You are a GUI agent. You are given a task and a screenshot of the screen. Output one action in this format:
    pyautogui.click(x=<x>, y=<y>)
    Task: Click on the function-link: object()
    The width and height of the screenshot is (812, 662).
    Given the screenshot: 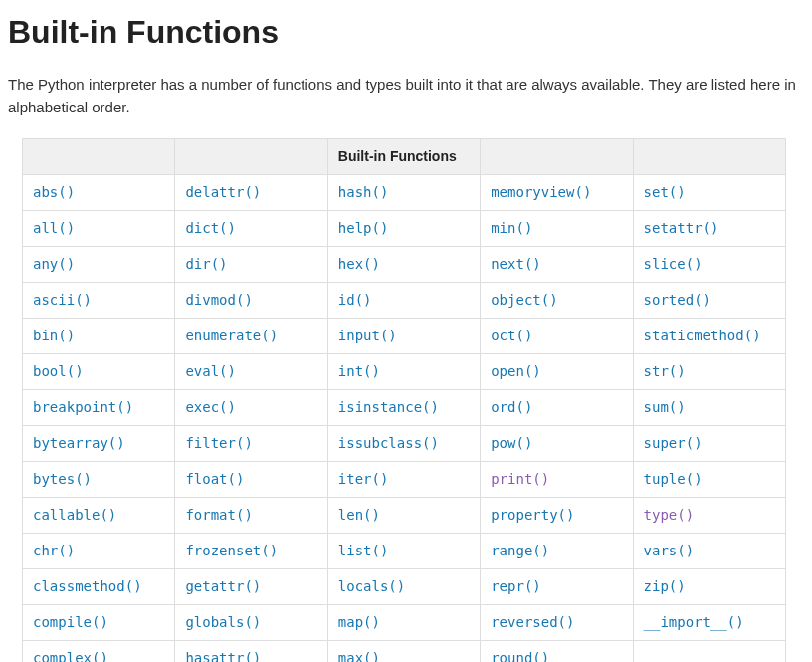 What is the action you would take?
    pyautogui.click(x=523, y=300)
    